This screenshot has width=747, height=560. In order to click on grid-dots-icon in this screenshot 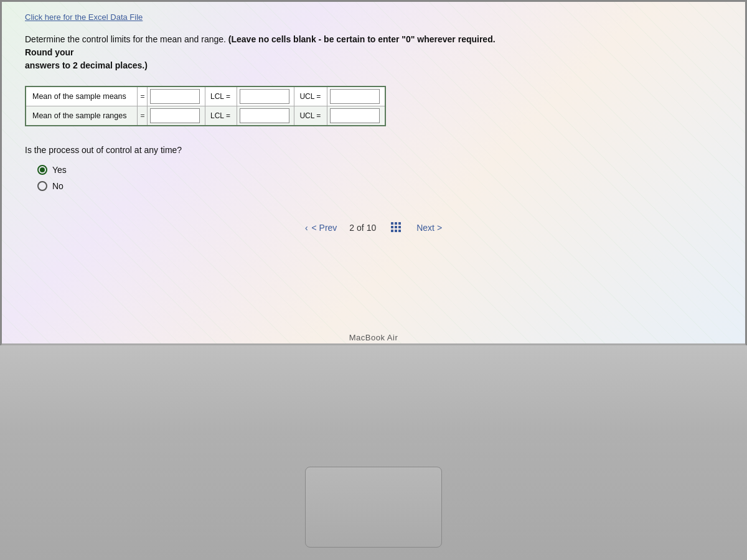, I will do `click(396, 228)`.